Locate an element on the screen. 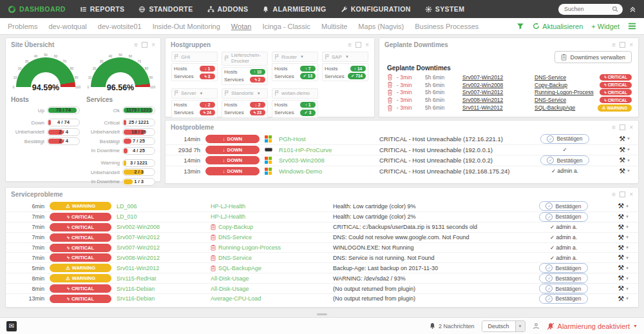 Image resolution: width=644 pixels, height=334 pixels. notifications-button: 2 Nachrichten is located at coordinates (452, 326).